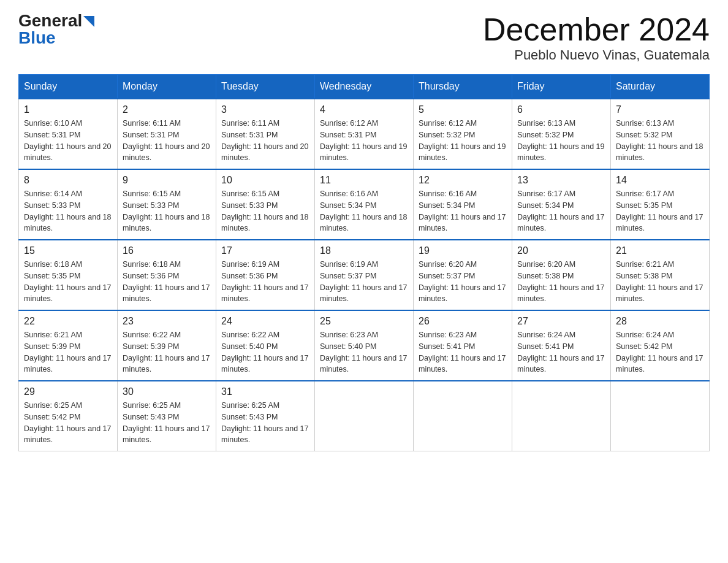 This screenshot has height=563, width=728. Describe the element at coordinates (463, 275) in the screenshot. I see `day-cell: 19 Sunrise: 6:20 AMSunset: 5:37 PMDaylig…` at that location.